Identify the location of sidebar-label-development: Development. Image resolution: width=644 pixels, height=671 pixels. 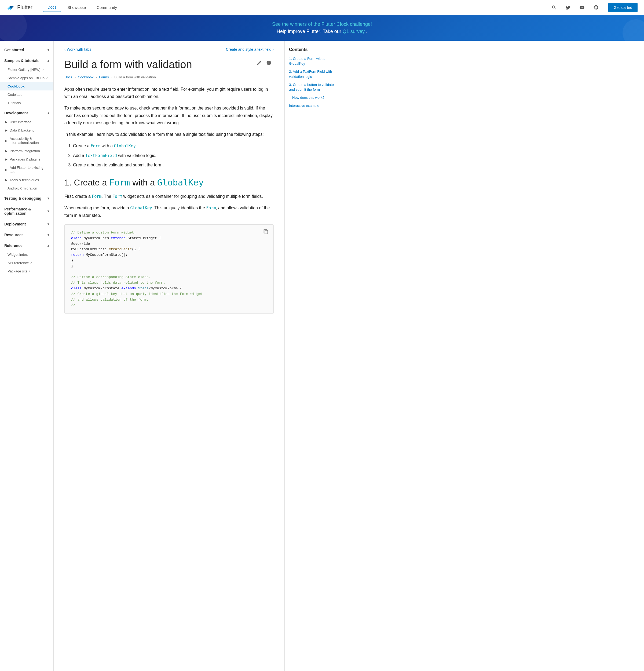
(16, 113).